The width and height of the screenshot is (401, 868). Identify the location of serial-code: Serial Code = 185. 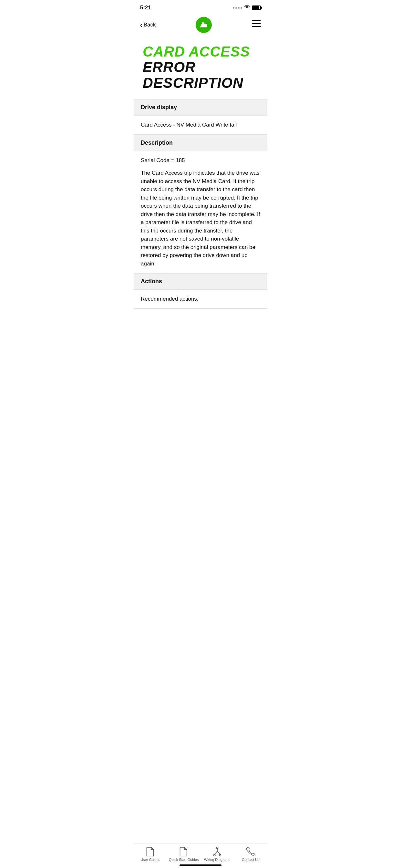
(201, 160).